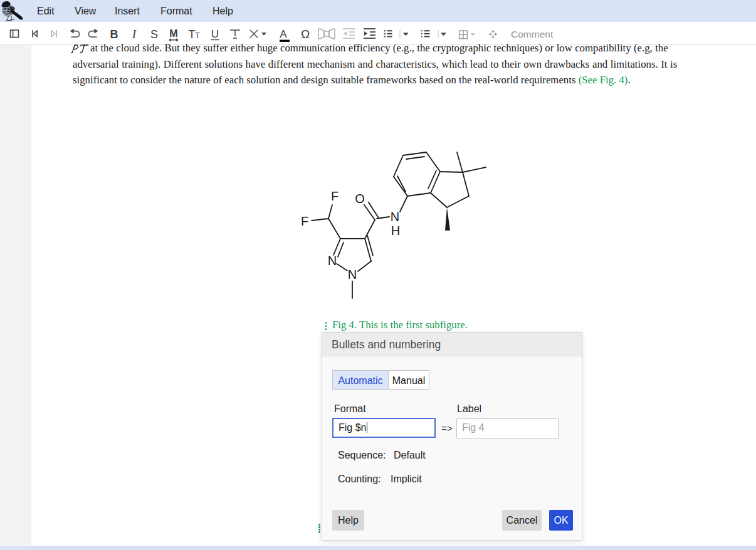 The image size is (756, 550). I want to click on svg-text: H, so click(396, 231).